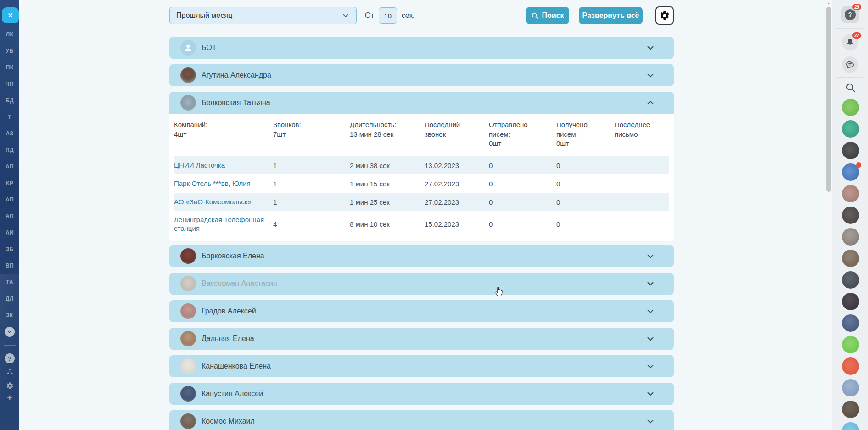 This screenshot has height=430, width=868. Describe the element at coordinates (665, 16) in the screenshot. I see `report-settings-button` at that location.